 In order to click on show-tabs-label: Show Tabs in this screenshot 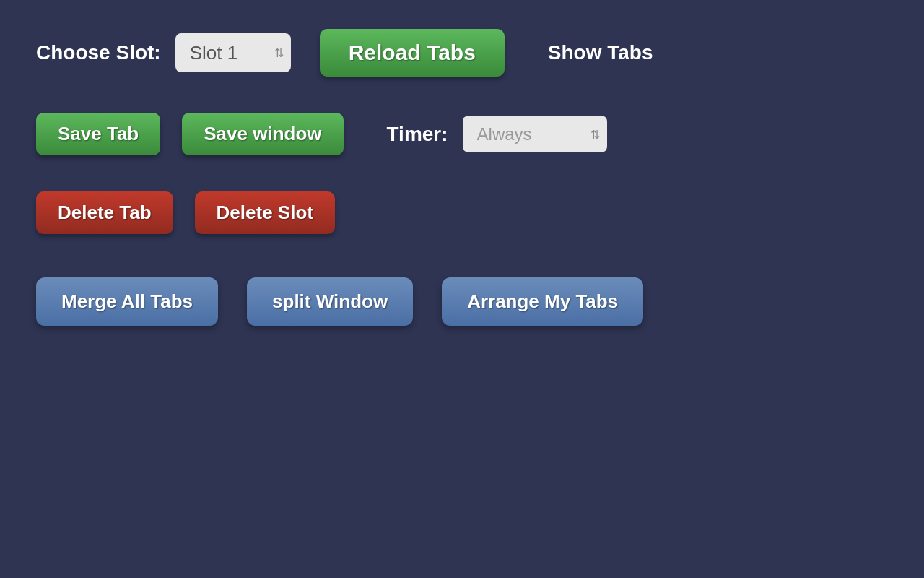, I will do `click(601, 53)`.